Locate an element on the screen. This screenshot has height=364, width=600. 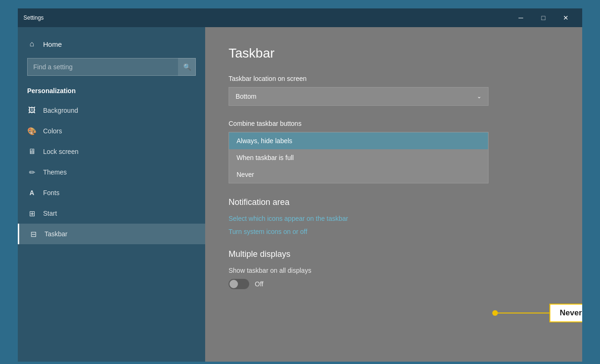
colors-icon: 🎨 is located at coordinates (32, 131).